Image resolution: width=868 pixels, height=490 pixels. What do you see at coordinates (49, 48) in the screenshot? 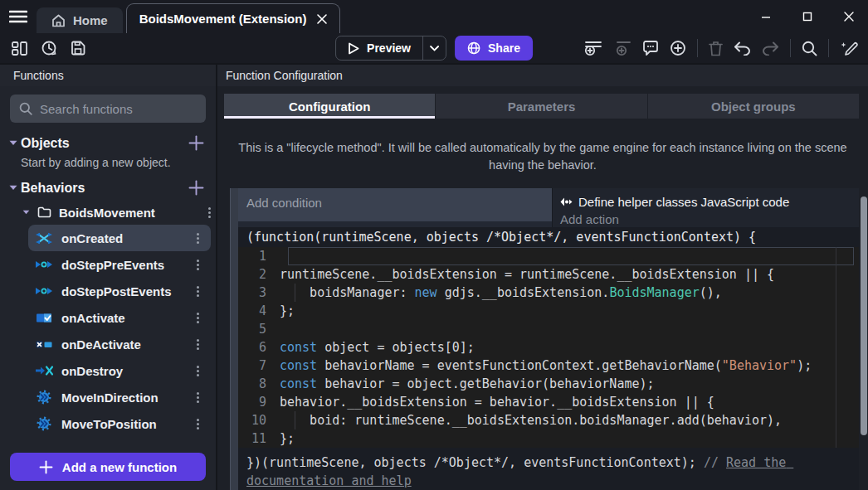
I see `history-icon` at bounding box center [49, 48].